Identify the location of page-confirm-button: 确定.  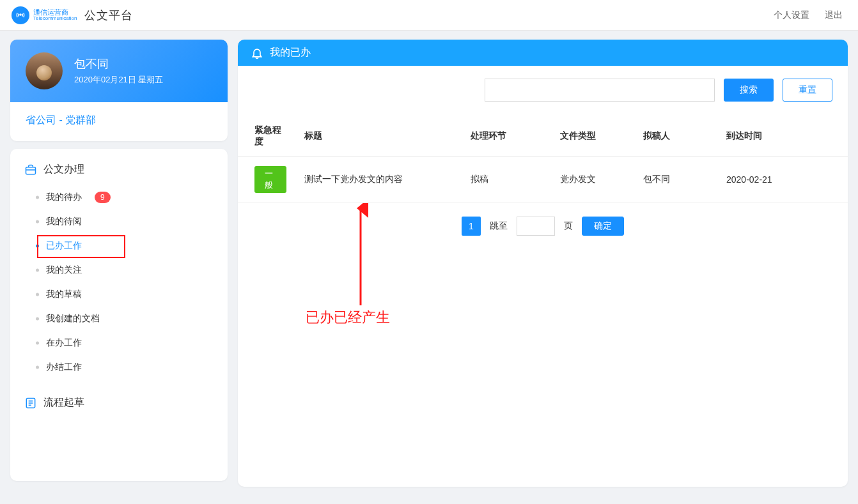
(603, 226).